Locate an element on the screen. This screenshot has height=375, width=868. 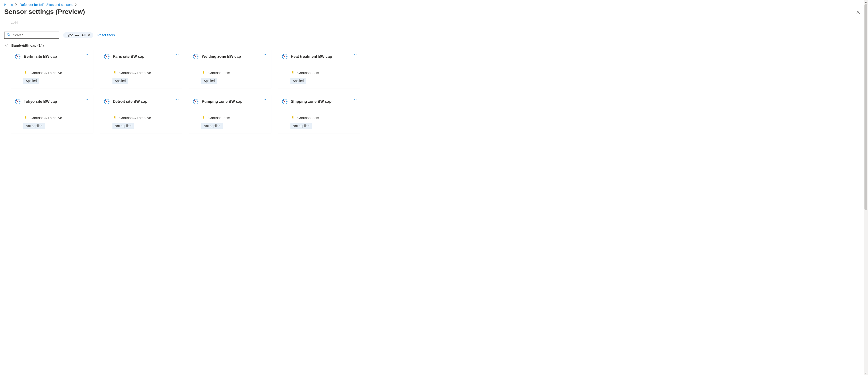
search-input-wrapper is located at coordinates (32, 35).